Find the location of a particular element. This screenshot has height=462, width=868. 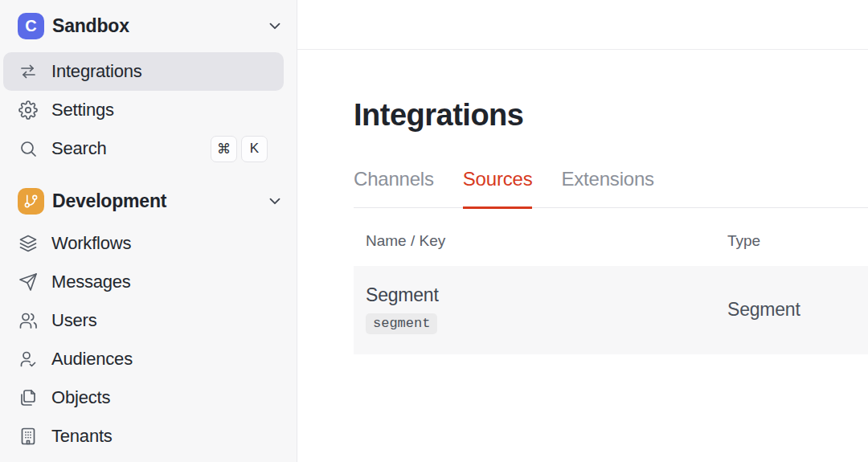

source-name-cell: Segment segment is located at coordinates (534, 309).